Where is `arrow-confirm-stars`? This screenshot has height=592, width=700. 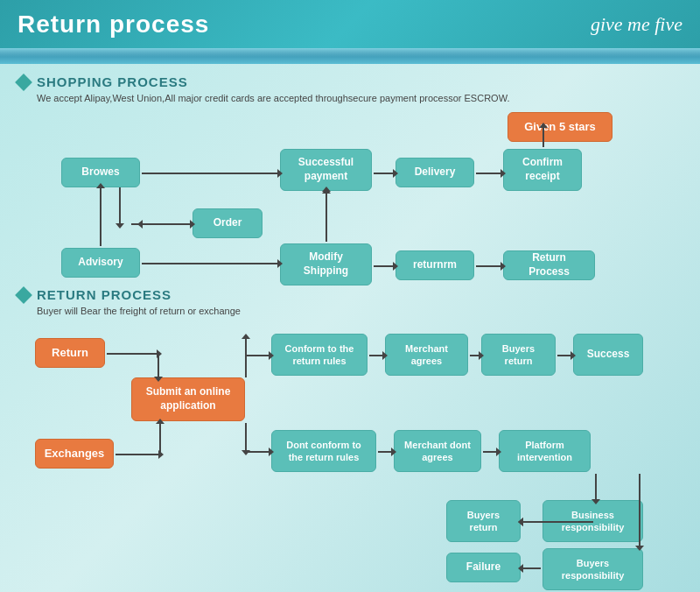
arrow-confirm-stars is located at coordinates (543, 137).